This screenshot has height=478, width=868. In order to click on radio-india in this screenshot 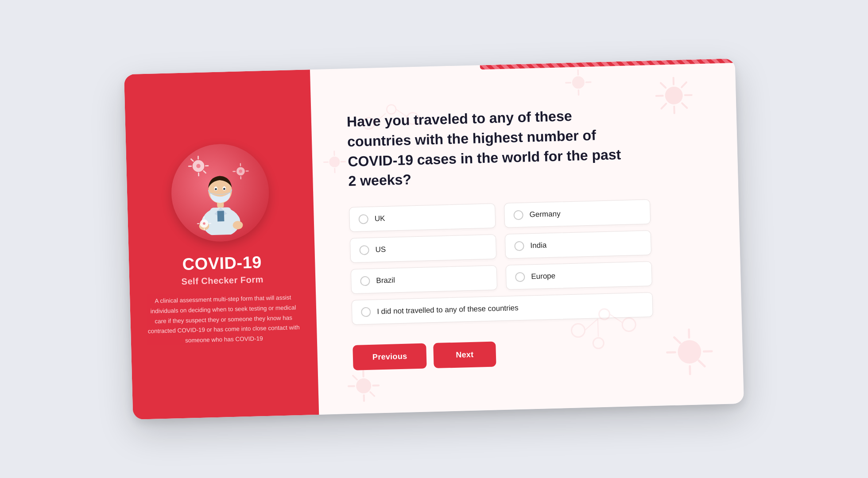, I will do `click(519, 246)`.